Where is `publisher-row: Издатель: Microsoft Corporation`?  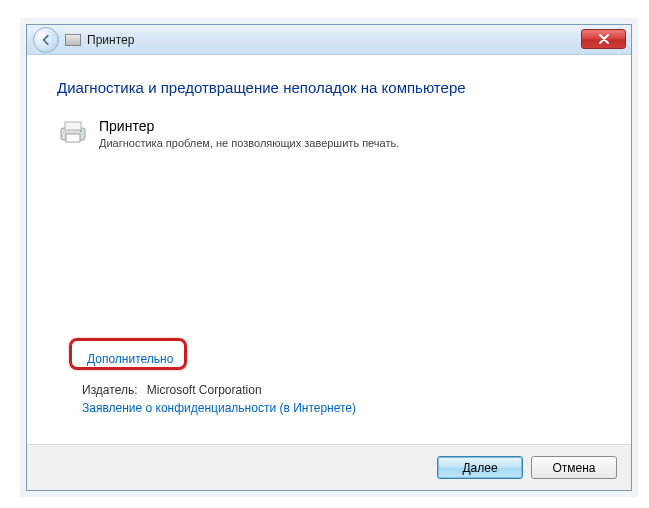
publisher-row: Издатель: Microsoft Corporation is located at coordinates (172, 390).